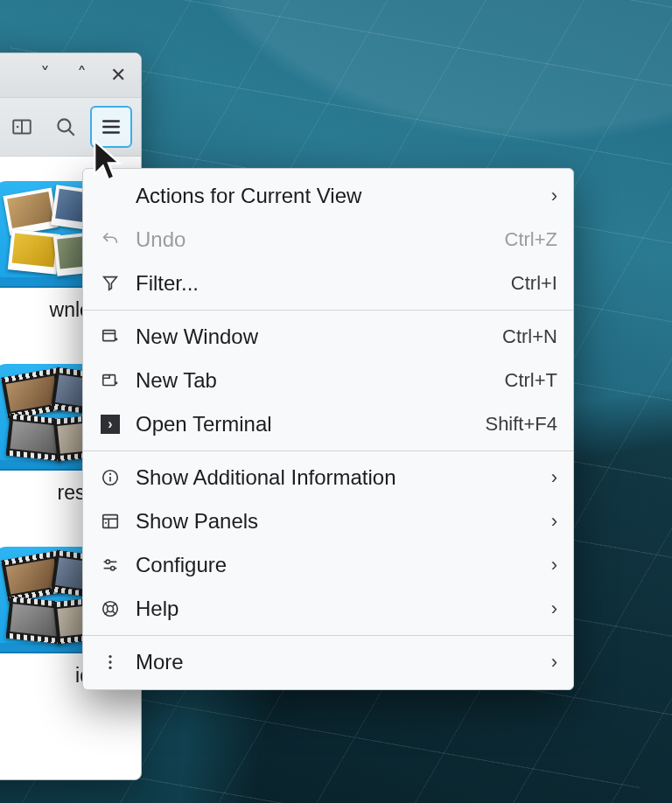 The width and height of the screenshot is (672, 803). I want to click on window-minimize-button: ˅, so click(45, 75).